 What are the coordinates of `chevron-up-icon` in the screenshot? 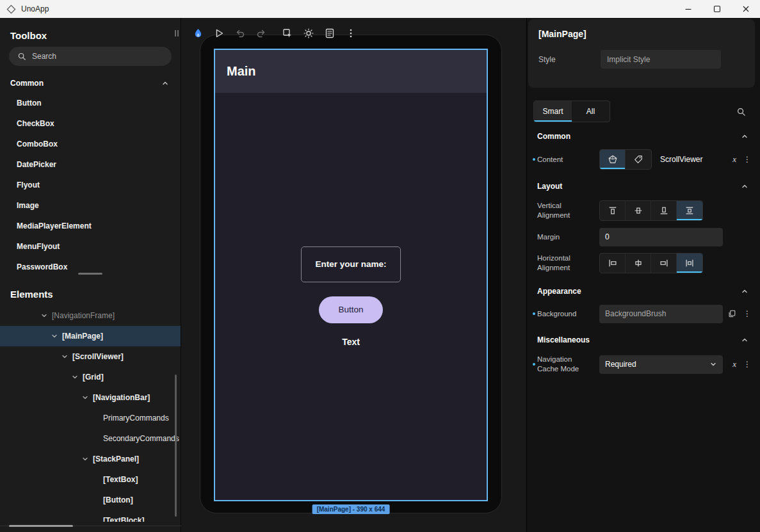 It's located at (165, 83).